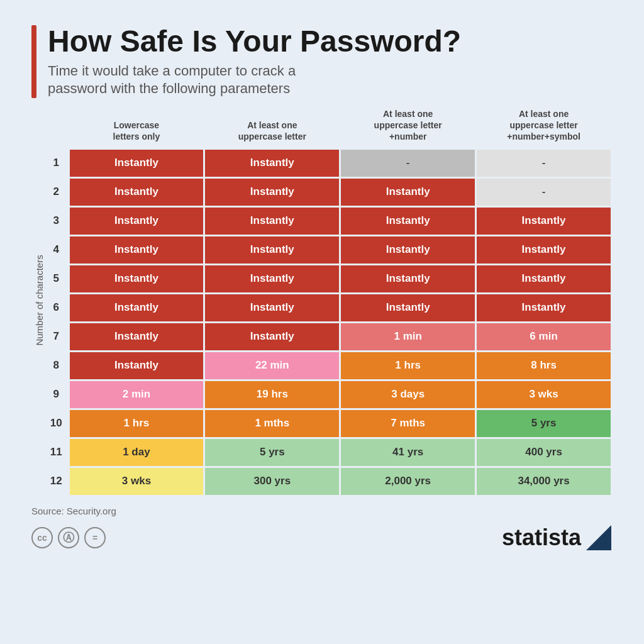 The height and width of the screenshot is (644, 644). I want to click on table-row: 92 min19 hrs3 days3 wks, so click(328, 394).